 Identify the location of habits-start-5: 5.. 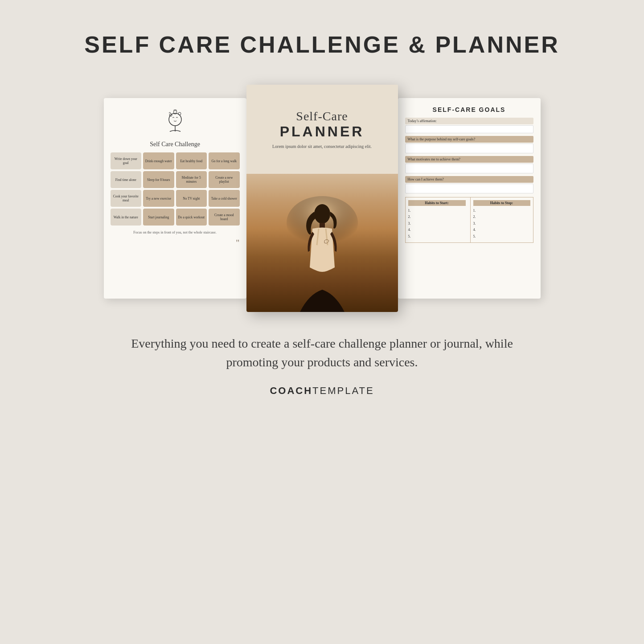
(437, 237).